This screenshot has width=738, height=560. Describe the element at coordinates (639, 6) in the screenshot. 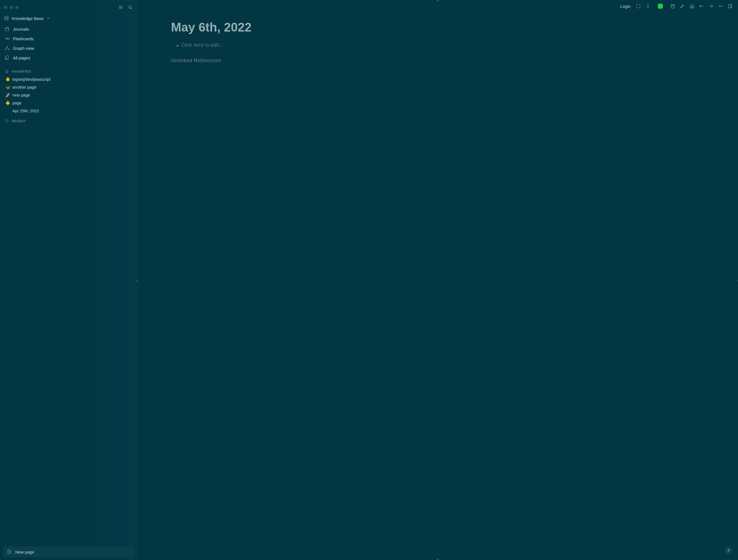

I see `fullscreen-button` at that location.